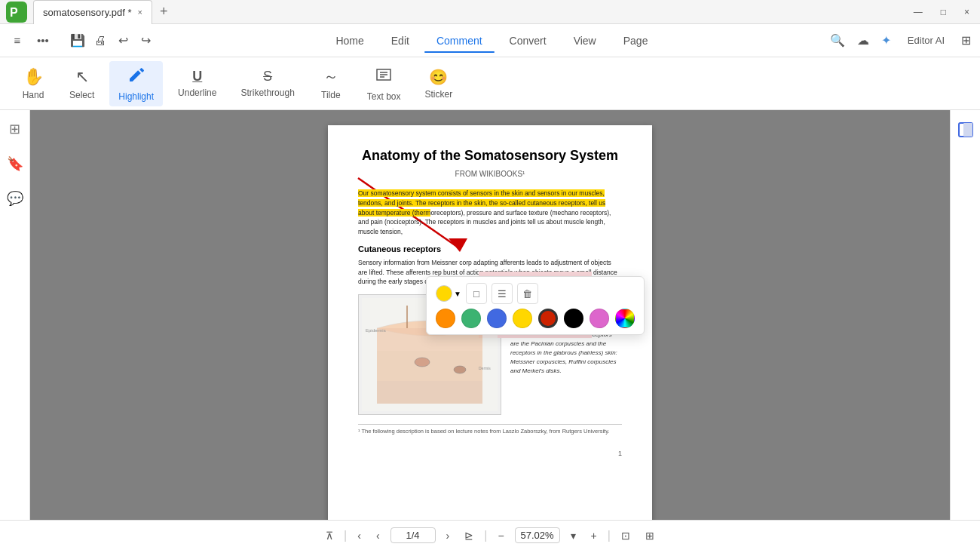 This screenshot has width=980, height=550. What do you see at coordinates (458, 294) in the screenshot?
I see `color-dropdown-icon: ▼` at bounding box center [458, 294].